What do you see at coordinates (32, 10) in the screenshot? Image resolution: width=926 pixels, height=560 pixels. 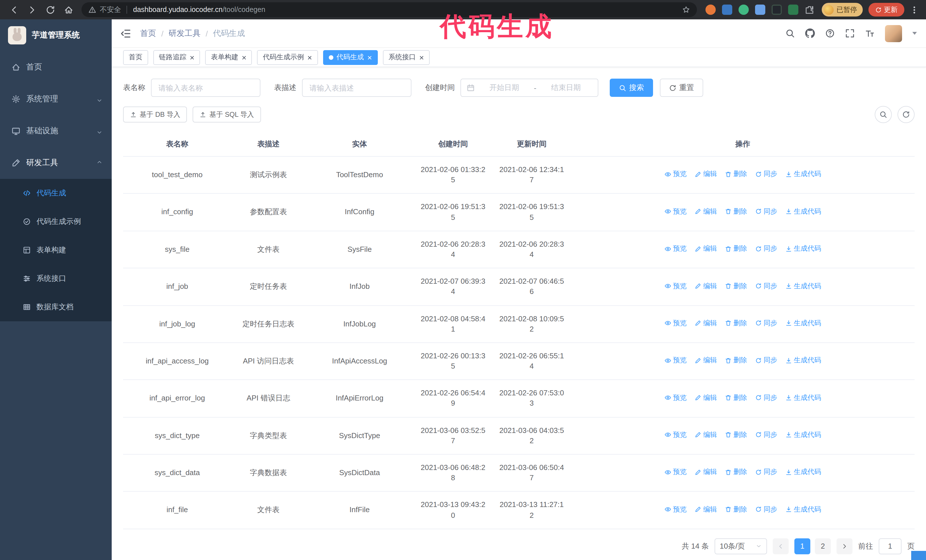 I see `forward-icon` at bounding box center [32, 10].